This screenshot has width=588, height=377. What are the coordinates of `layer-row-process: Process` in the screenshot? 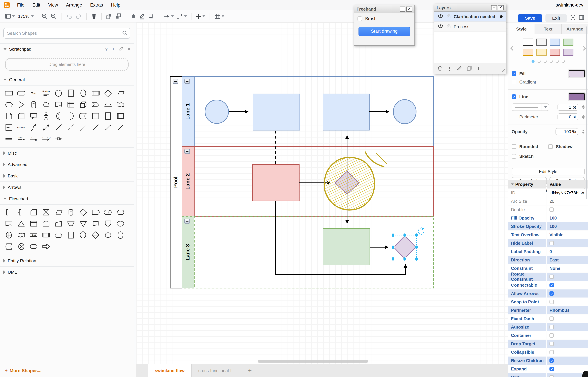 It's located at (470, 27).